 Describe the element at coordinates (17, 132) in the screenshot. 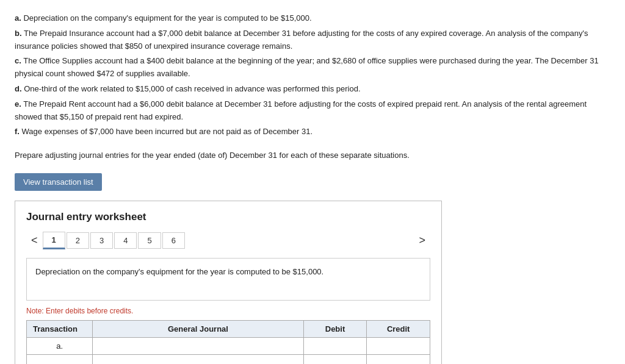

I see `problem-f-label: f.` at that location.